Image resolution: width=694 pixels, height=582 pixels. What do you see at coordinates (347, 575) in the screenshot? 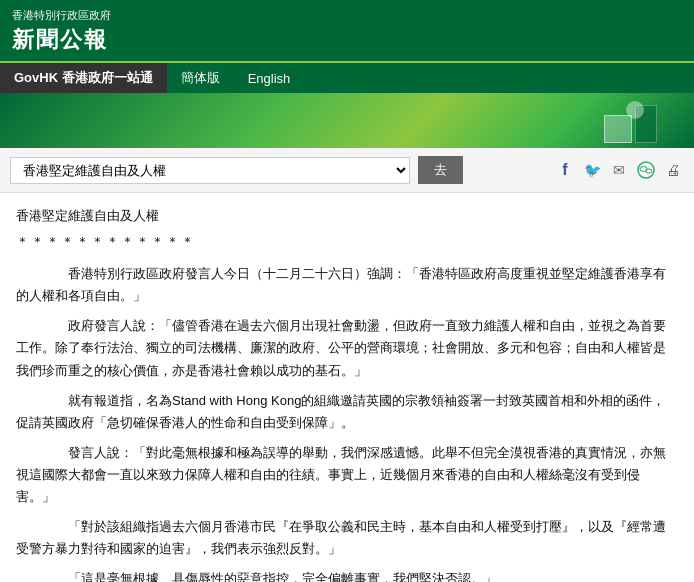
I see `paragraph-6: 「這是毫無根據、具傷辱性的惡意指控，完全偏離事實，我們堅決否認。」` at bounding box center [347, 575].